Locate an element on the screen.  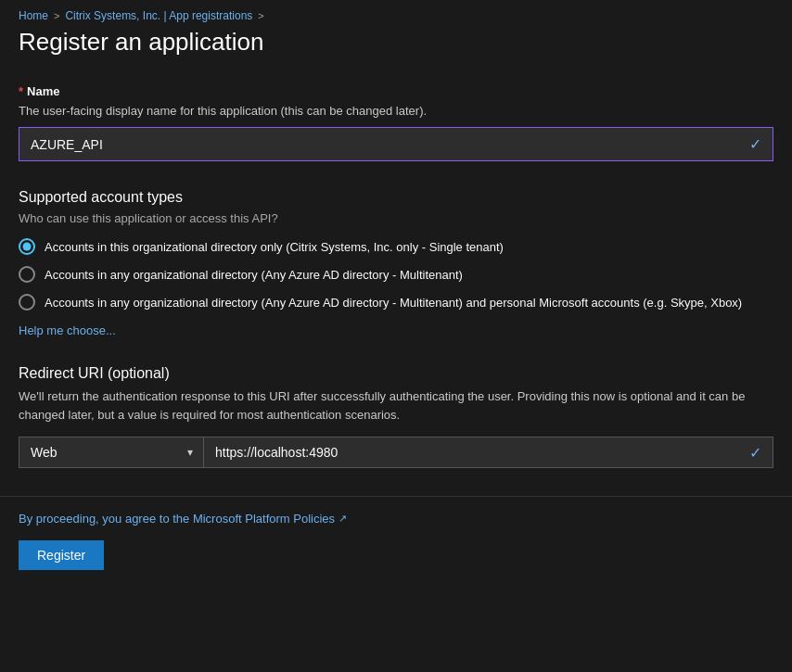
redirect-uri-inputs: Web SPA Public client/native (mobile & d… is located at coordinates (396, 452).